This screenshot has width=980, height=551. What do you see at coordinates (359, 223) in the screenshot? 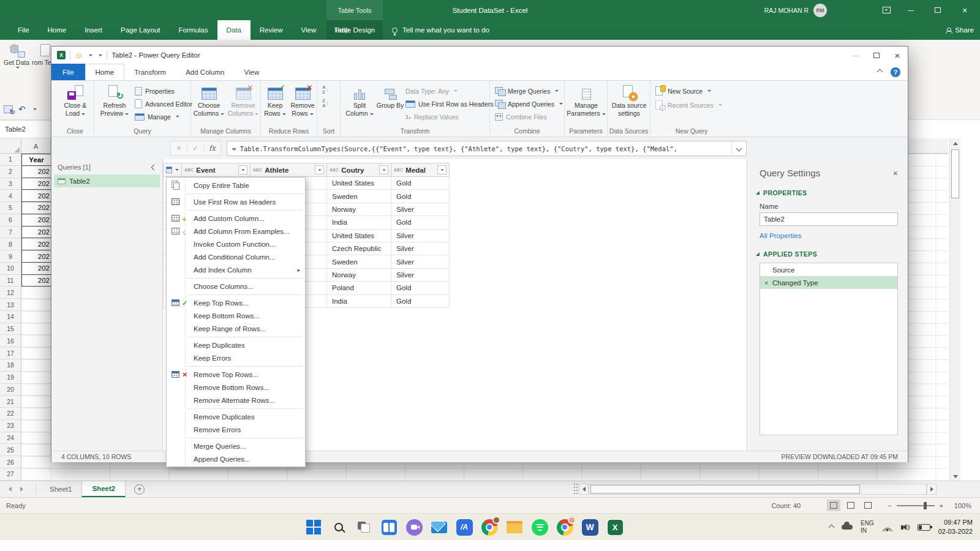
I see `cell-country: India` at bounding box center [359, 223].